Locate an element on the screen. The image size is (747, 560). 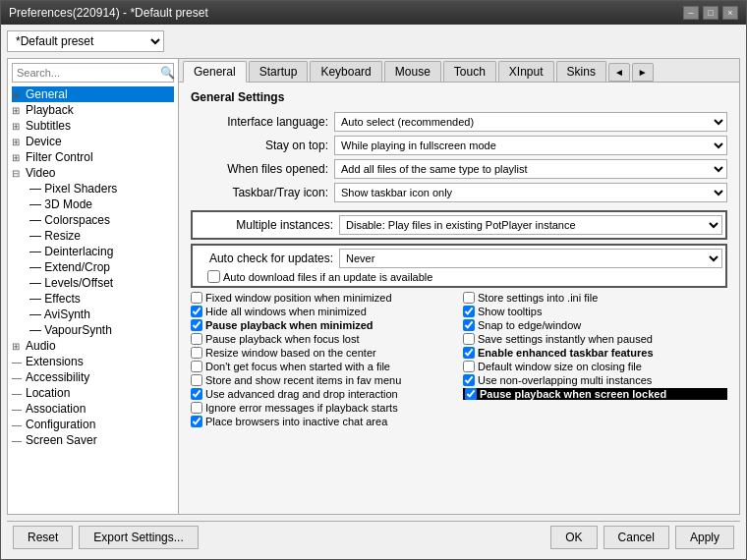
place-browsers-checkbox is located at coordinates (197, 421).